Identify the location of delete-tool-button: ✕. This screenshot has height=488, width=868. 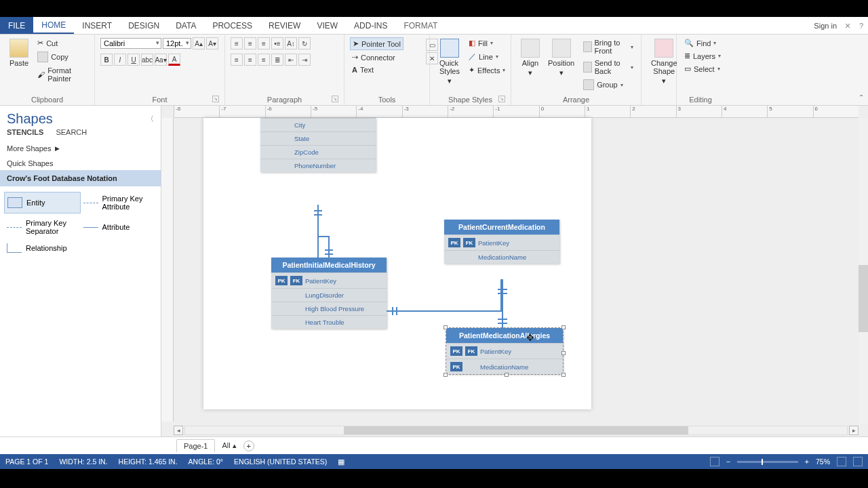
(432, 58).